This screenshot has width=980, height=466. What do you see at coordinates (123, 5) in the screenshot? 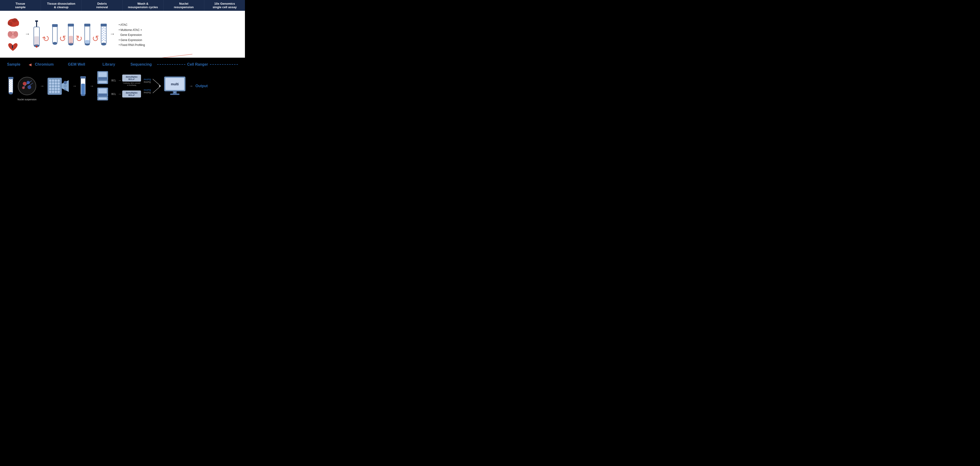
I see `header-bar: Tissuesample Tissue dissociation& cleanu…` at bounding box center [123, 5].